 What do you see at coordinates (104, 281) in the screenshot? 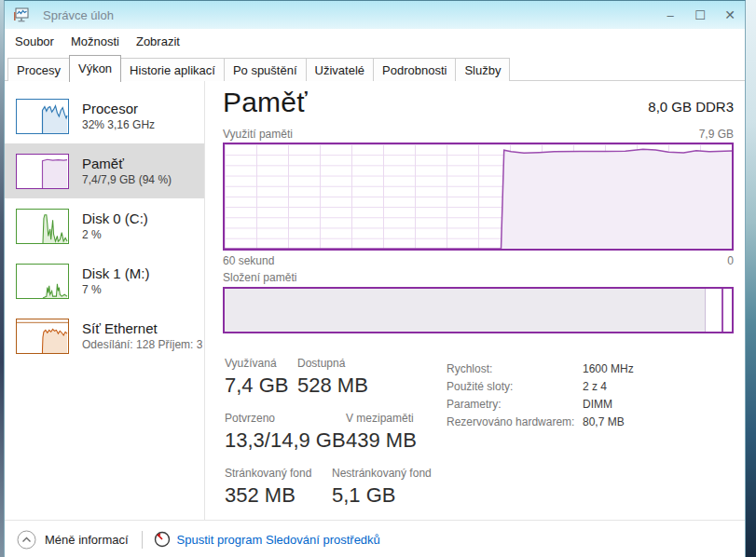
I see `sidebar-item-disk1: Disk 1 (M:) 7 %` at bounding box center [104, 281].